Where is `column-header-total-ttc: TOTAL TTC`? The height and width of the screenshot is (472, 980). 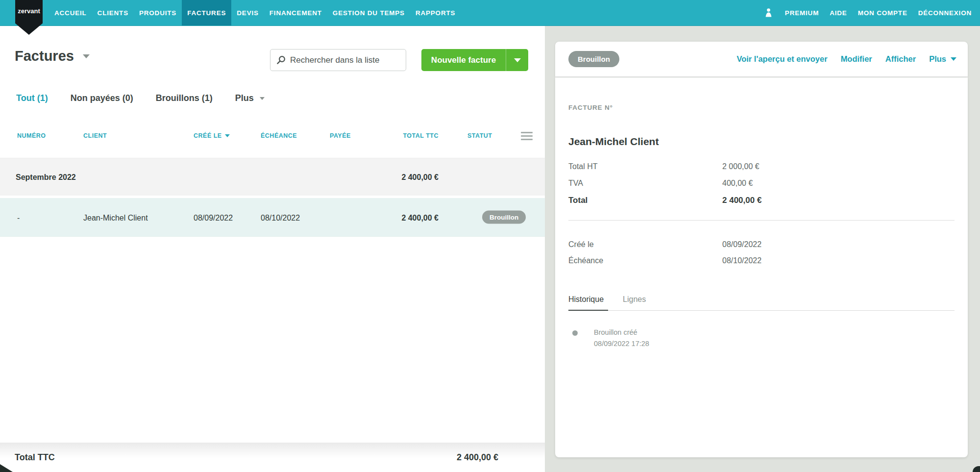 column-header-total-ttc: TOTAL TTC is located at coordinates (420, 136).